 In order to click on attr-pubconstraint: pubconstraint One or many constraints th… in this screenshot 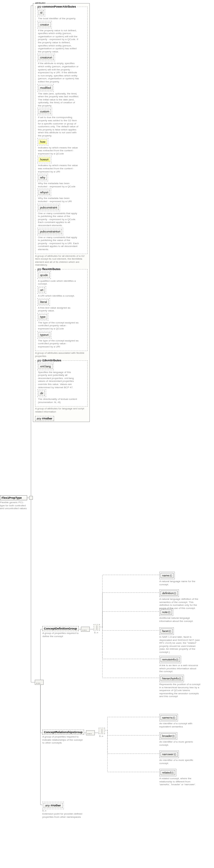, I will do `click(61, 216)`.